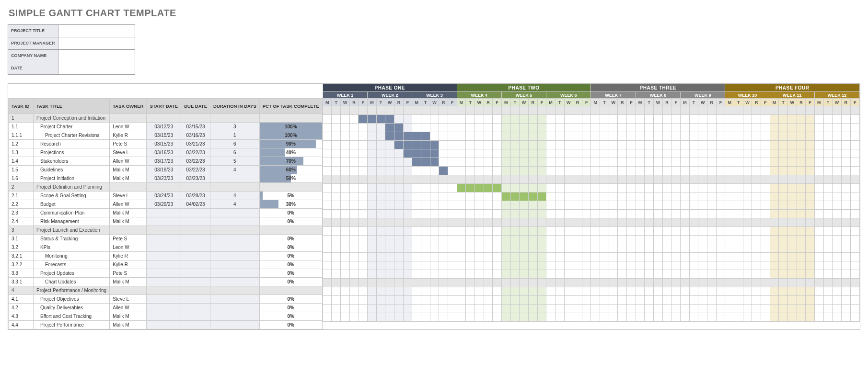 The image size is (868, 373). Describe the element at coordinates (166, 170) in the screenshot. I see `task-row: 1.5GuidelinesMalik M03/18/2303/22/23460%` at that location.